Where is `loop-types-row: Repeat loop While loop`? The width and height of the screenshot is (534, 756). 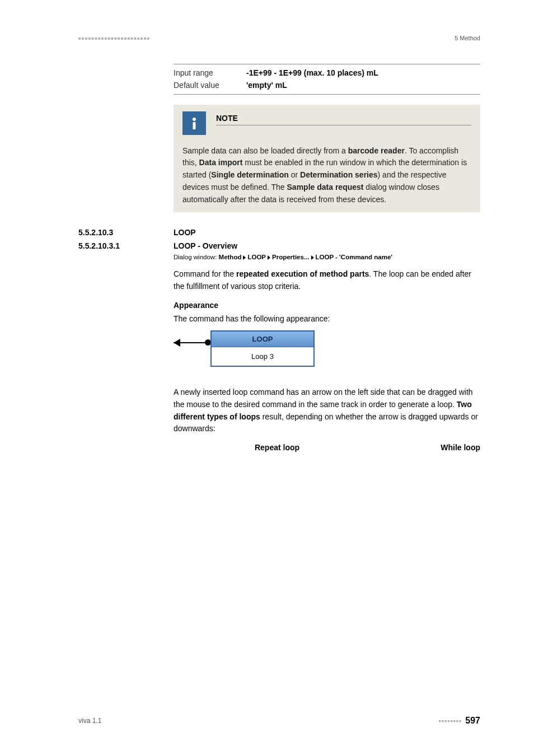 loop-types-row: Repeat loop While loop is located at coordinates (327, 447).